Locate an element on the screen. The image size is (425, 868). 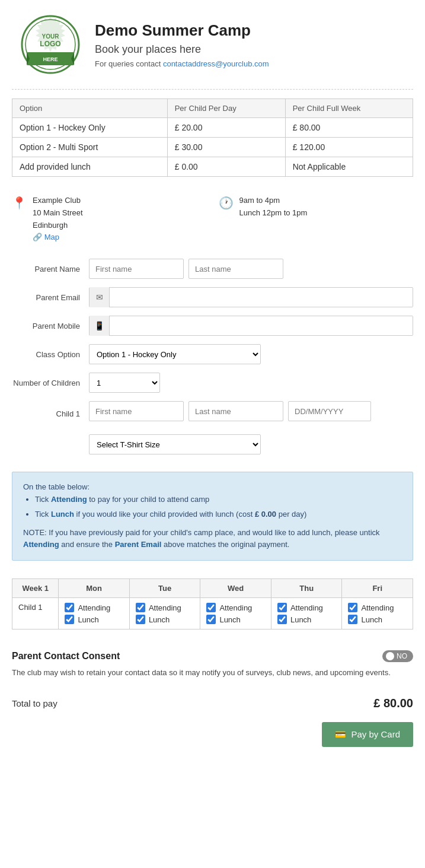
location-street: 10 Main Street is located at coordinates (58, 214).